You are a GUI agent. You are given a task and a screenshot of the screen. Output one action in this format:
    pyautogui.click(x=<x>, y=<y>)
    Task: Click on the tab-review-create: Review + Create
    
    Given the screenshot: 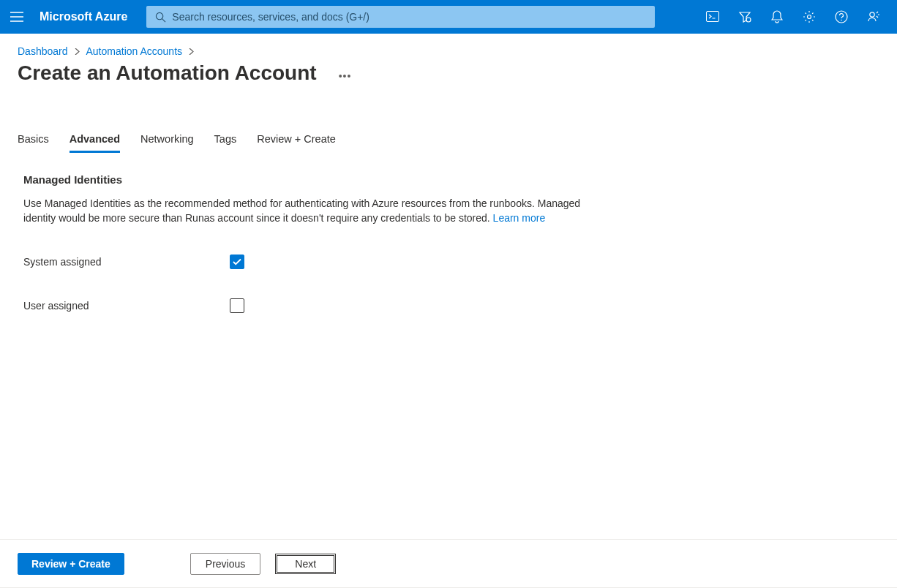 What is the action you would take?
    pyautogui.click(x=296, y=140)
    